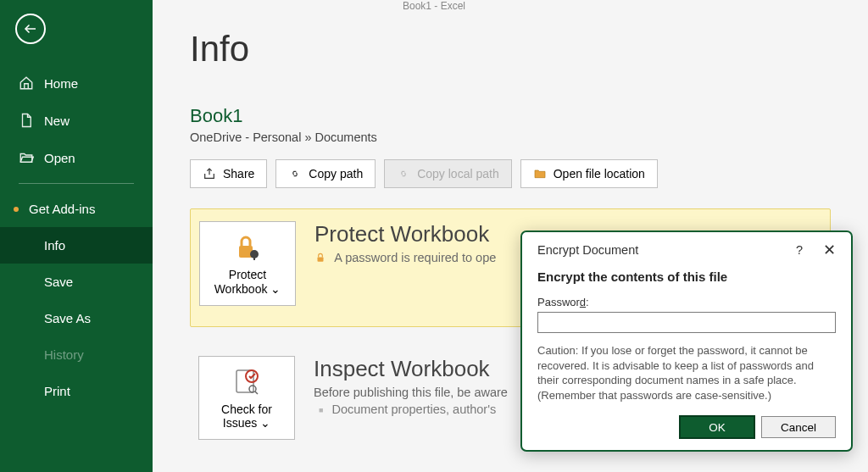 The height and width of the screenshot is (472, 868). I want to click on copy-path-button: Copy path, so click(326, 174).